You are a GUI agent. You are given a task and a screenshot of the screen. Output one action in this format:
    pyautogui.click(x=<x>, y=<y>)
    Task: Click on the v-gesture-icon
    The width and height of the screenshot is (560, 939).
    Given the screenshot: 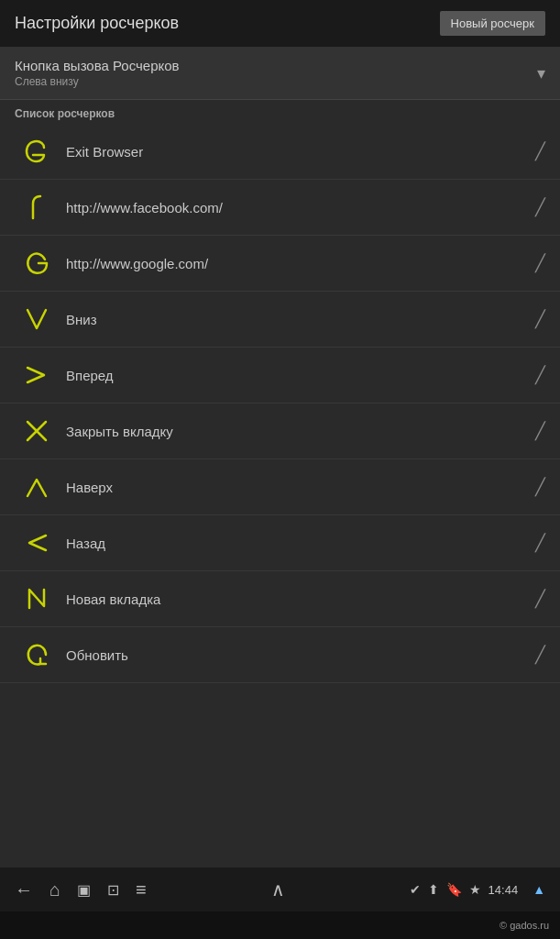 What is the action you would take?
    pyautogui.click(x=37, y=319)
    